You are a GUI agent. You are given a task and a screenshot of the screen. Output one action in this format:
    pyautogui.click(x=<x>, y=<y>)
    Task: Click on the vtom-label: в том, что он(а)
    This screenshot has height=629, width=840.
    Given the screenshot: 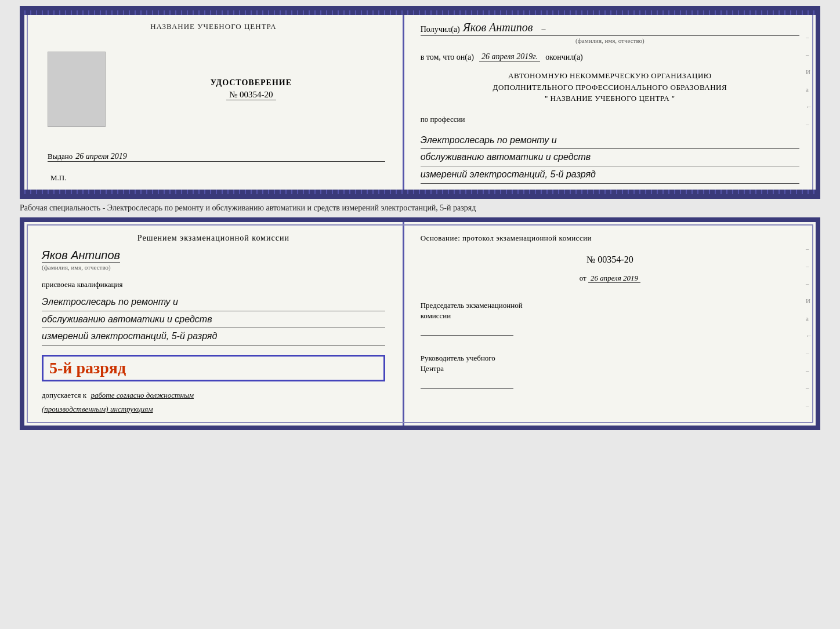 What is the action you would take?
    pyautogui.click(x=447, y=57)
    